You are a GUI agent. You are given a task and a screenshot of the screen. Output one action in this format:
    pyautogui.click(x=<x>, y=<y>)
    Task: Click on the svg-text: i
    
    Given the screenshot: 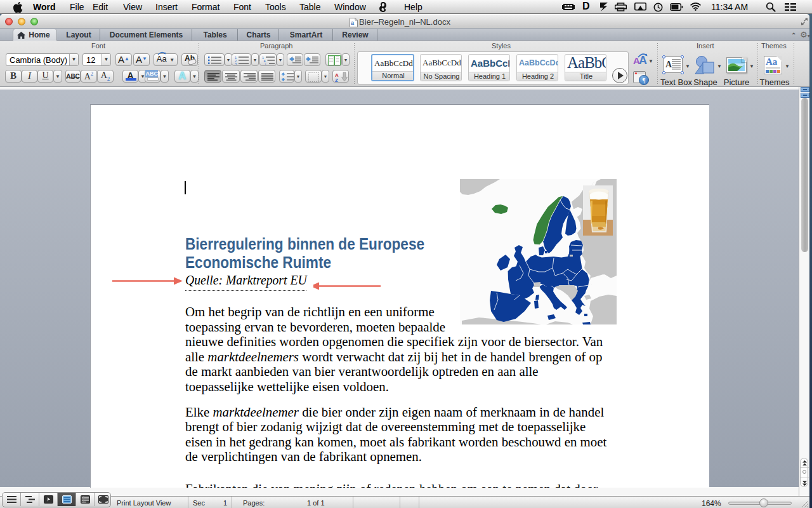 What is the action you would take?
    pyautogui.click(x=265, y=64)
    